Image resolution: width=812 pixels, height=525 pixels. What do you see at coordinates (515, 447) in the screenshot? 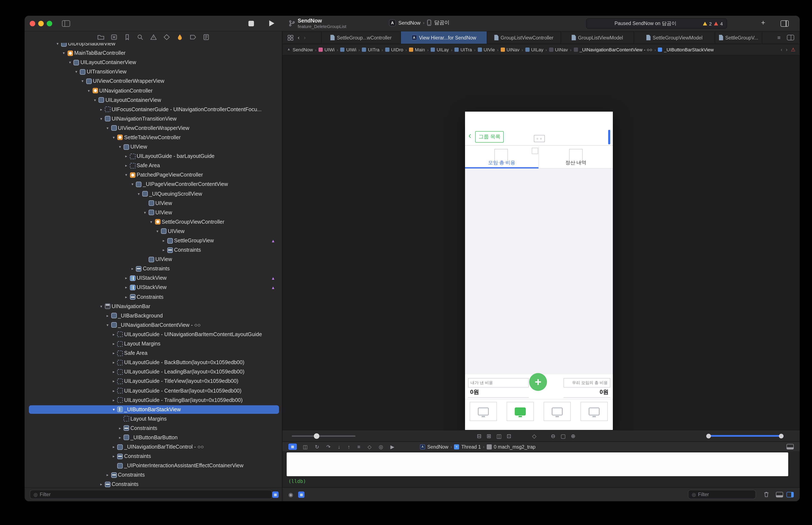
I see `debug-frame-crumb: 0 mach_msg2_trap` at bounding box center [515, 447].